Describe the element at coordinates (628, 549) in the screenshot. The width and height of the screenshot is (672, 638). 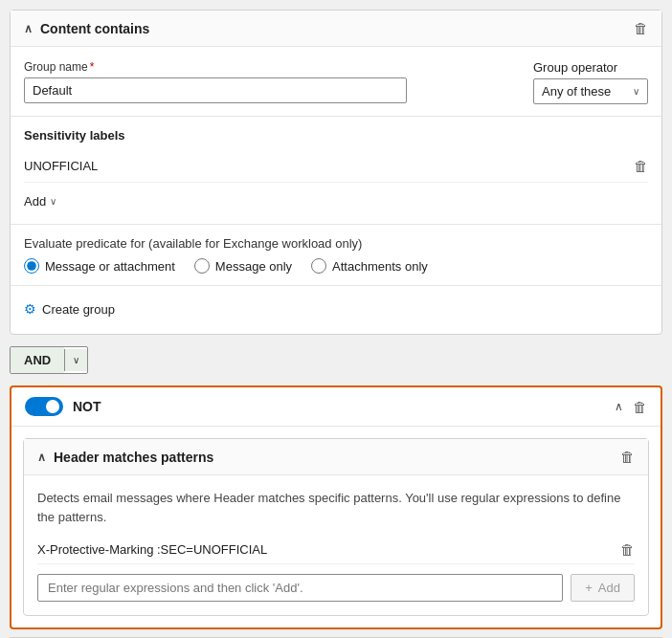
I see `delete-pattern-item-icon: 🗑` at that location.